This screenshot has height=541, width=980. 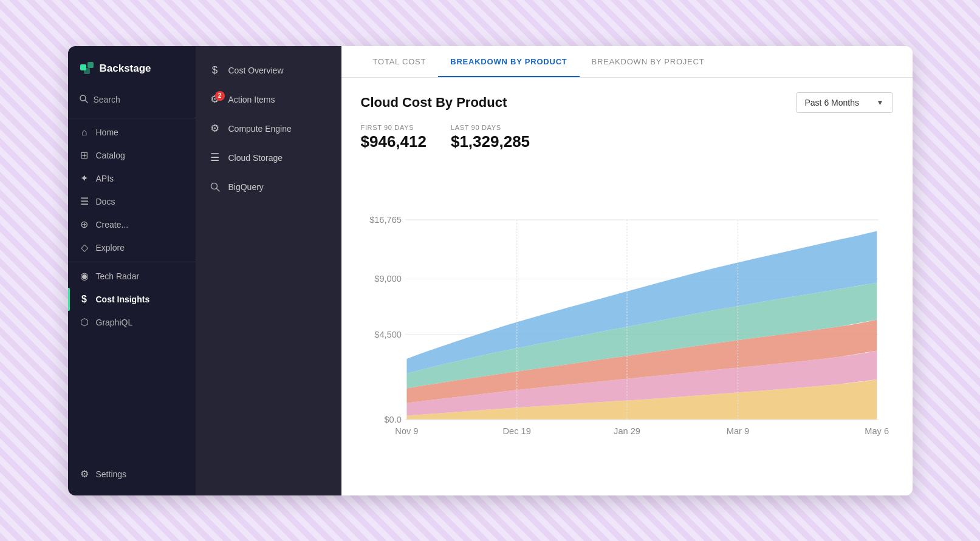 What do you see at coordinates (627, 62) in the screenshot?
I see `tabs-bar: Total Cost Breakdown by Product Breakdow…` at bounding box center [627, 62].